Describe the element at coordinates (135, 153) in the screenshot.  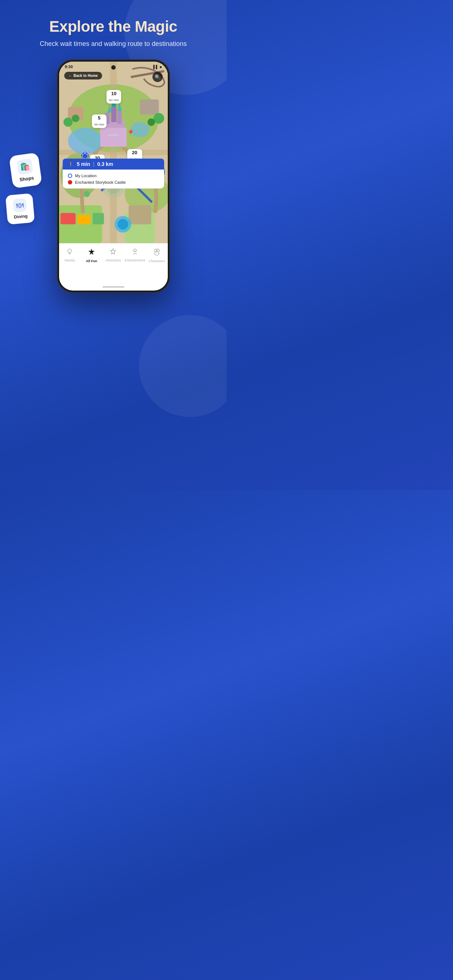
I see `wait-minutes-20: 20` at that location.